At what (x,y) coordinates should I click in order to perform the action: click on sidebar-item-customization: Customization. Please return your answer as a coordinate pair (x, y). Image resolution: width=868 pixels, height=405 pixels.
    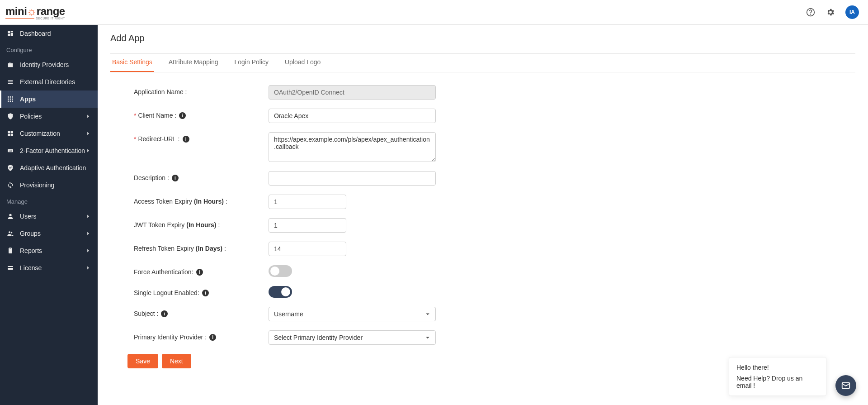
    Looking at the image, I should click on (49, 133).